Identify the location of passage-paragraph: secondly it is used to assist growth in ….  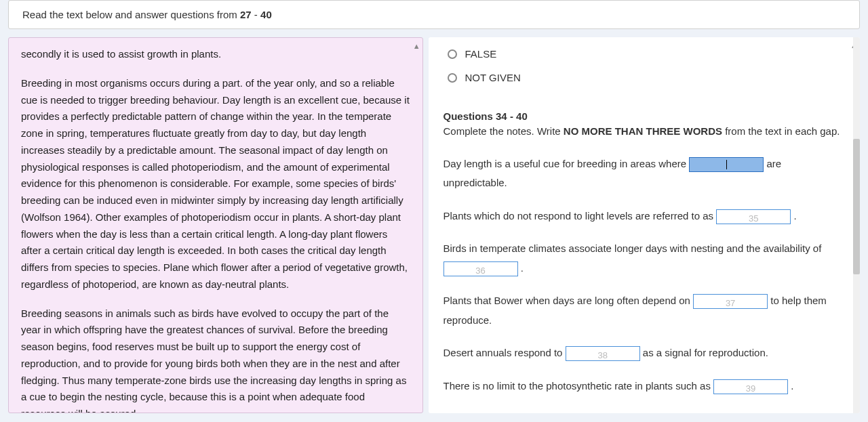
(216, 54).